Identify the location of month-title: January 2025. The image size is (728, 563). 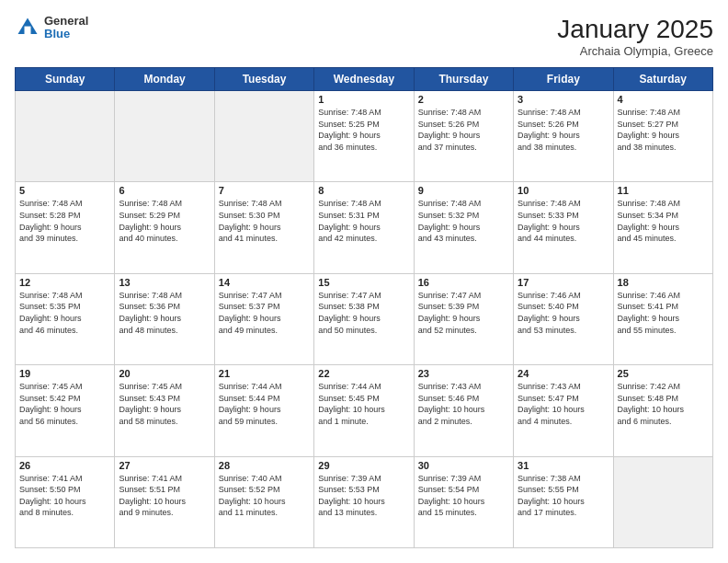
(635, 29).